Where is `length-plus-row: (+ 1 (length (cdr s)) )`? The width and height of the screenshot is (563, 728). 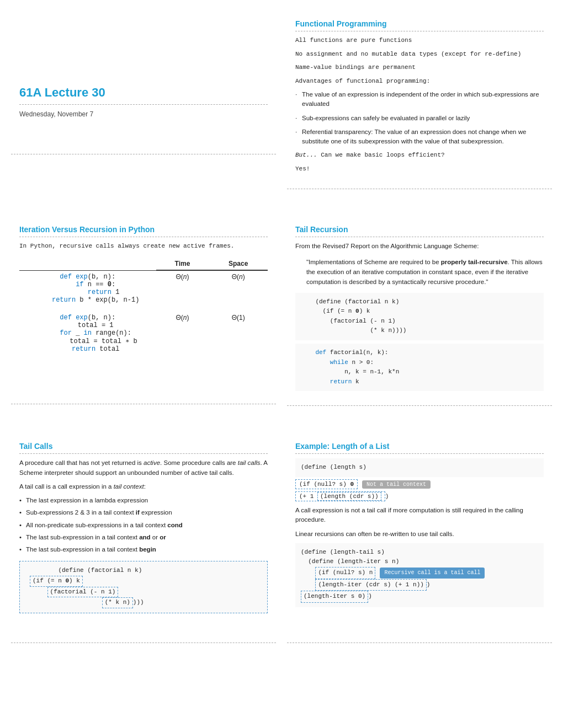
length-plus-row: (+ 1 (length (cdr s)) ) is located at coordinates (419, 496).